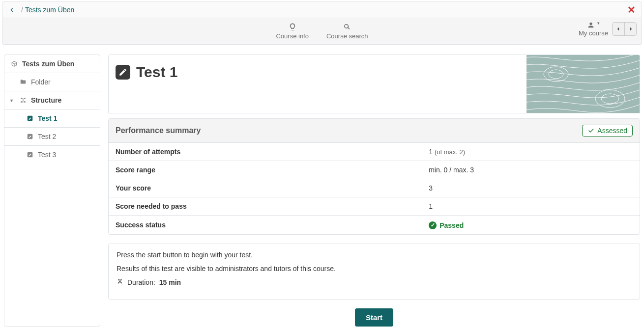 The height and width of the screenshot is (328, 644). What do you see at coordinates (630, 29) in the screenshot?
I see `nav-next-button` at bounding box center [630, 29].